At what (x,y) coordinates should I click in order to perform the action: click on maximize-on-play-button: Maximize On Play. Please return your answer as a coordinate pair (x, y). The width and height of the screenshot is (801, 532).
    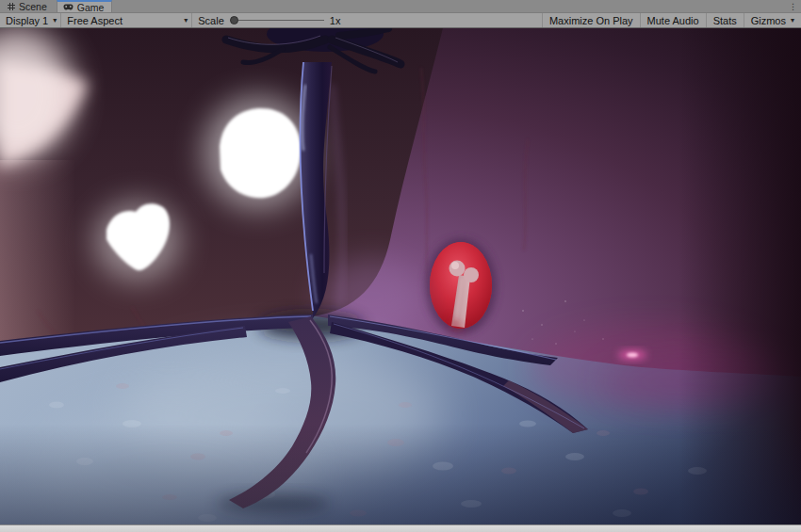
    Looking at the image, I should click on (591, 21).